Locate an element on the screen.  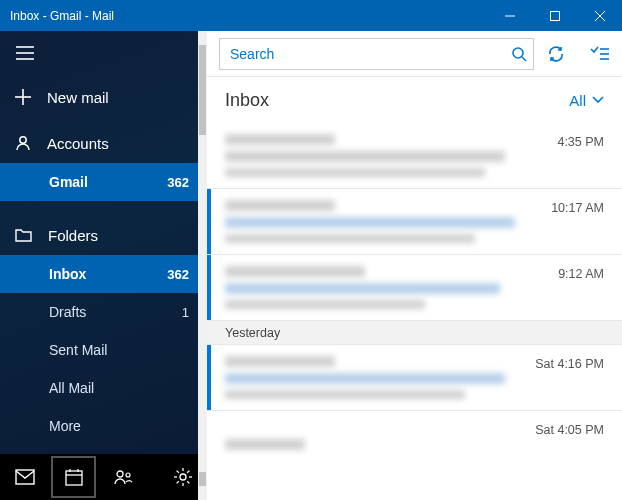
people-app-icon is located at coordinates (122, 477).